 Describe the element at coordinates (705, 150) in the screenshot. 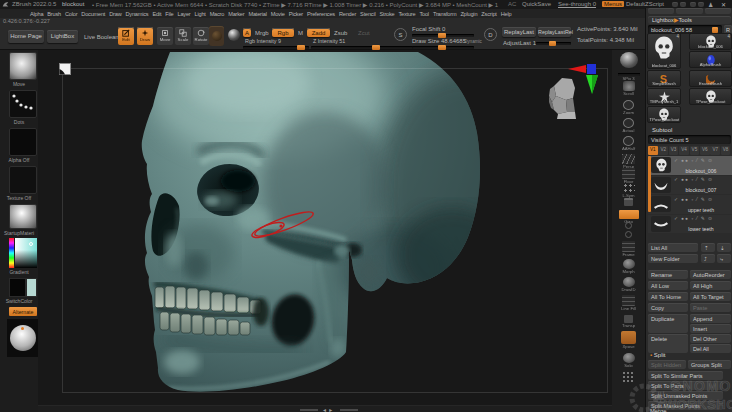

I see `subtool-tab-v6: V6` at that location.